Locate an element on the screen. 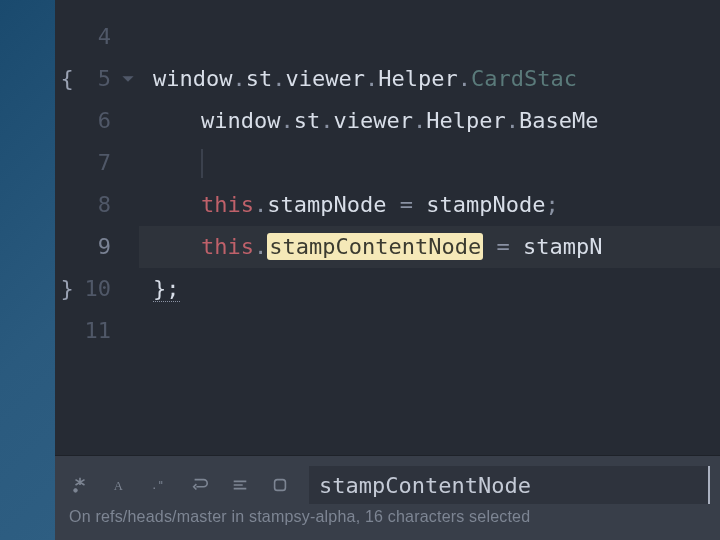  svg-text: A is located at coordinates (118, 486).